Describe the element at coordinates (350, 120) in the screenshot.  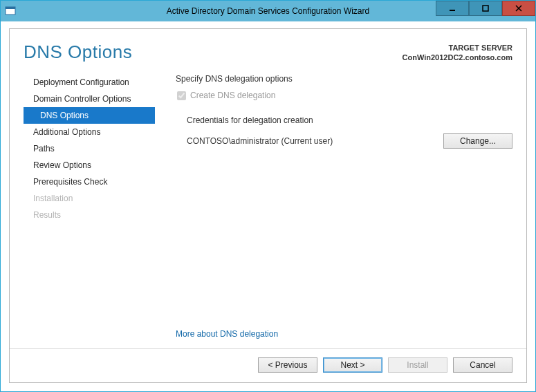
I see `credentials-section-label: Credentials for delegation creation` at that location.